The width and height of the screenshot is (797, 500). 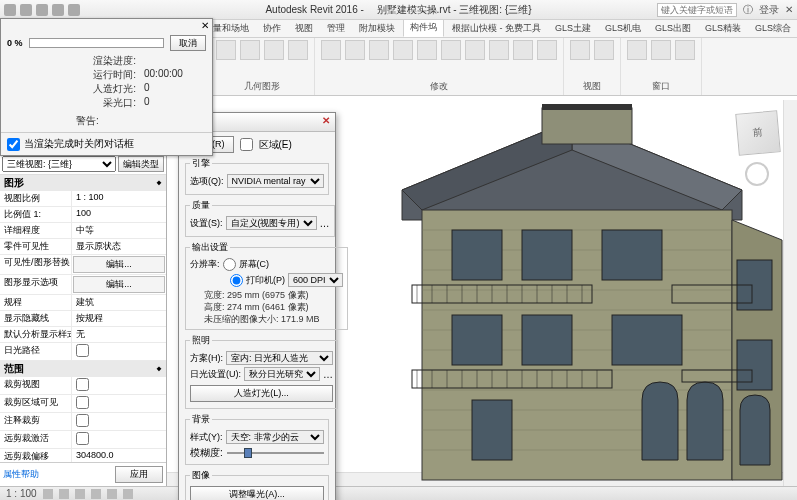 I want to click on adjust-exposure-button: 调整曝光(A)..., so click(x=257, y=493).